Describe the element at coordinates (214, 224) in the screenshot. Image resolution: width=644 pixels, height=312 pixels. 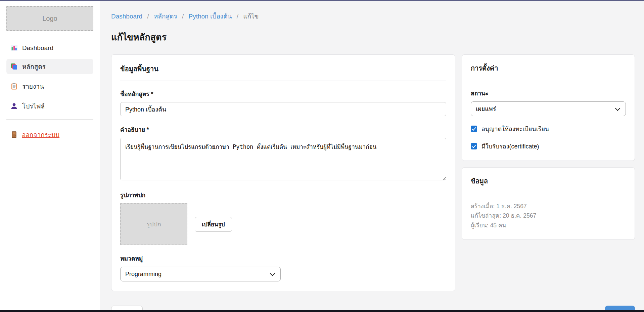
I see `change-image-button: เปลี่ยนรูป` at that location.